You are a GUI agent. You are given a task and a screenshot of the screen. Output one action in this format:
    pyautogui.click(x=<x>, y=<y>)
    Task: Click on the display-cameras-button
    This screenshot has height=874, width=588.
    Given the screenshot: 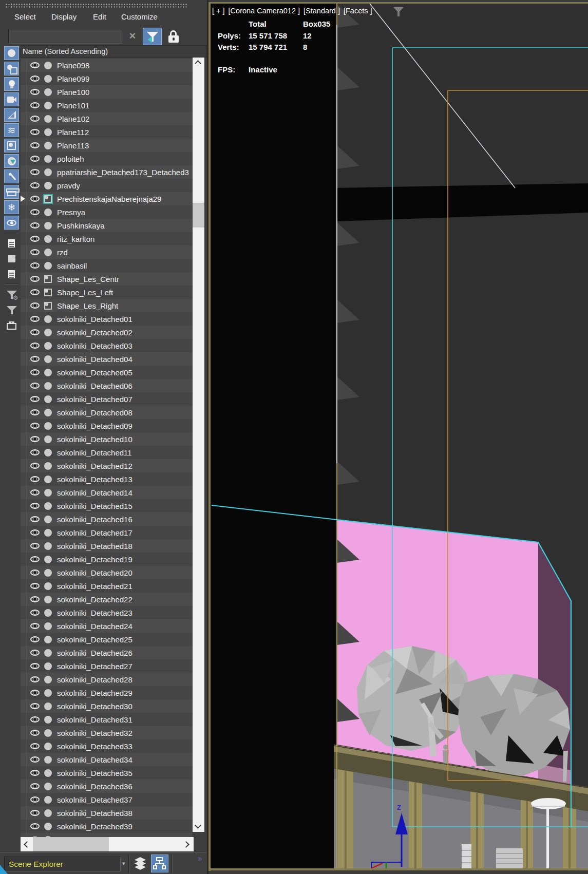 What is the action you would take?
    pyautogui.click(x=11, y=100)
    